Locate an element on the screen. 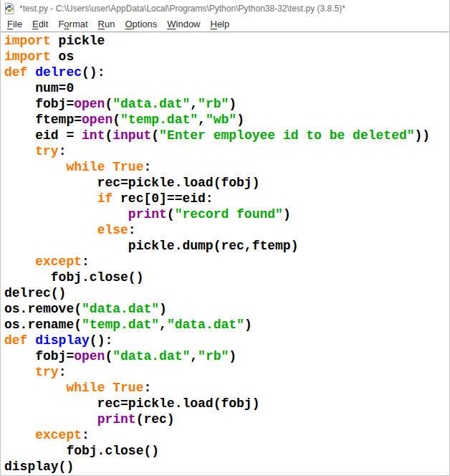  code-line: if rec[0]==eid: is located at coordinates (226, 199).